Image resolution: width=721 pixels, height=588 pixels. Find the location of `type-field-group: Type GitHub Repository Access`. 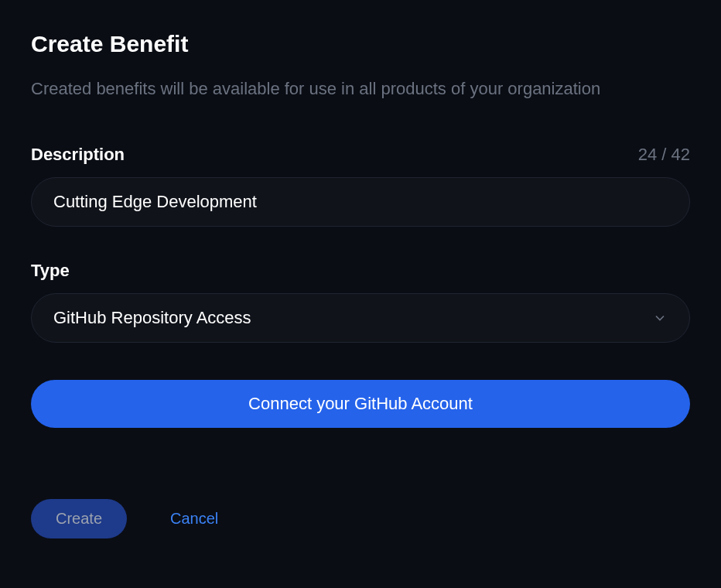

type-field-group: Type GitHub Repository Access is located at coordinates (360, 302).